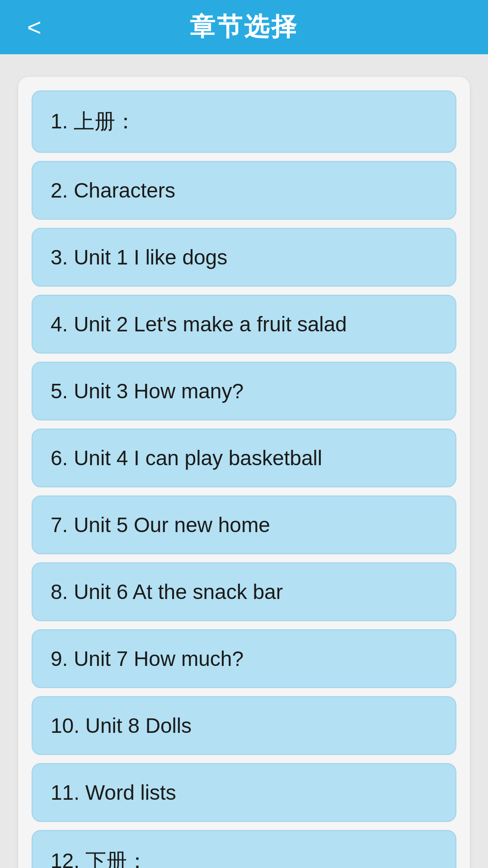 The image size is (488, 868). Describe the element at coordinates (121, 726) in the screenshot. I see `list-item-label: 10. Unit 8 Dolls` at that location.